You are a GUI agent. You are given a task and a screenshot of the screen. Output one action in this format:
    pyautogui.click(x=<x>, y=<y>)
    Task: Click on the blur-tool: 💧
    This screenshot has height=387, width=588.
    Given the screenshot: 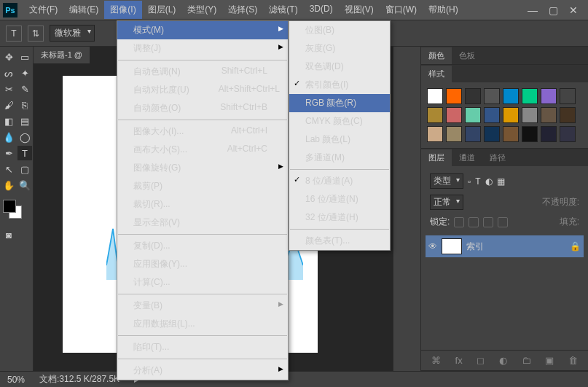 What is the action you would take?
    pyautogui.click(x=9, y=137)
    